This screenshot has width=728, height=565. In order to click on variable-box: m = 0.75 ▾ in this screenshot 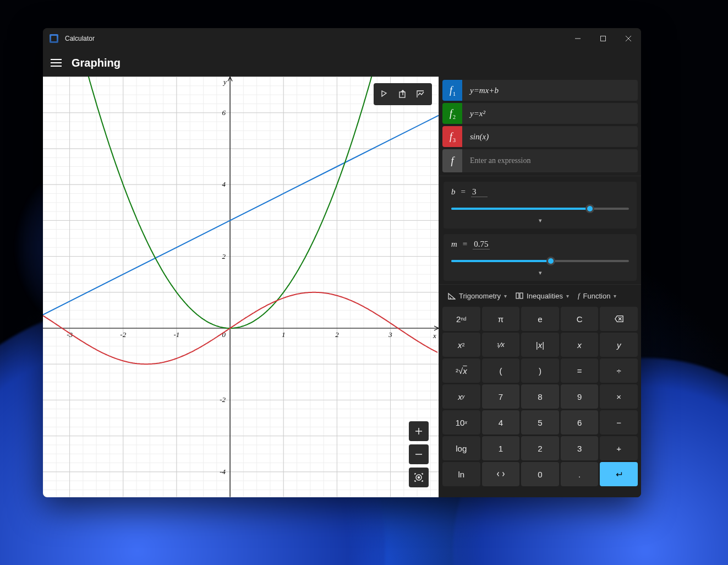, I will do `click(540, 258)`.